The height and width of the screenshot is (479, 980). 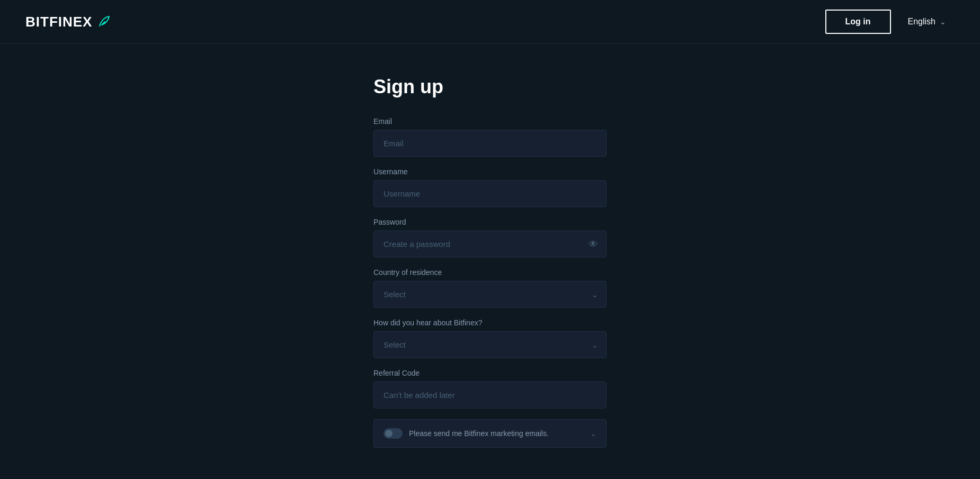 I want to click on toggle-password-icon: 👁, so click(x=593, y=244).